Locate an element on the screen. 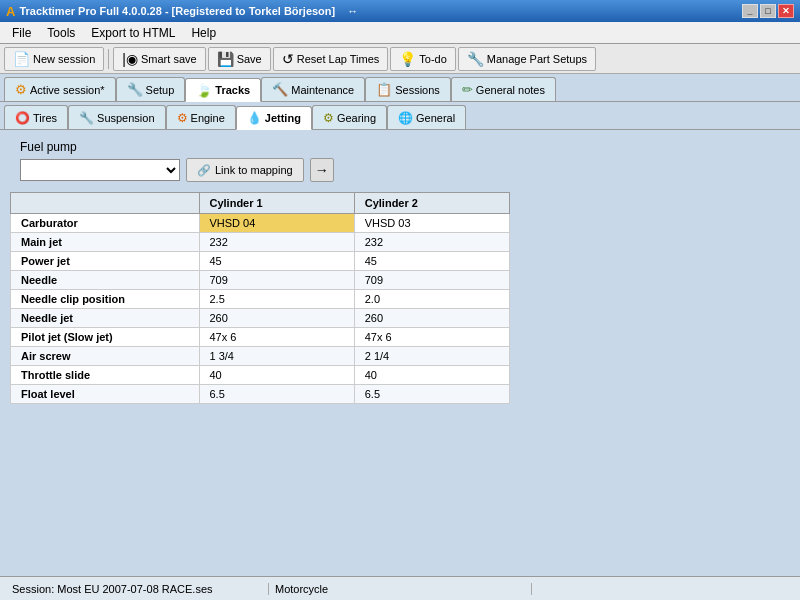 The height and width of the screenshot is (600, 800). tab-engine: ⚙ Engine is located at coordinates (201, 117).